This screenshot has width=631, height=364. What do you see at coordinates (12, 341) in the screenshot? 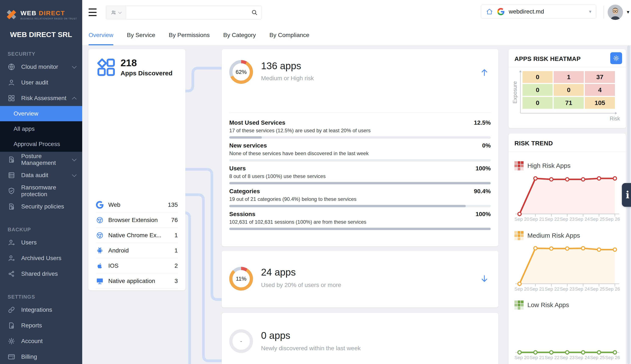
I see `gear-icon` at bounding box center [12, 341].